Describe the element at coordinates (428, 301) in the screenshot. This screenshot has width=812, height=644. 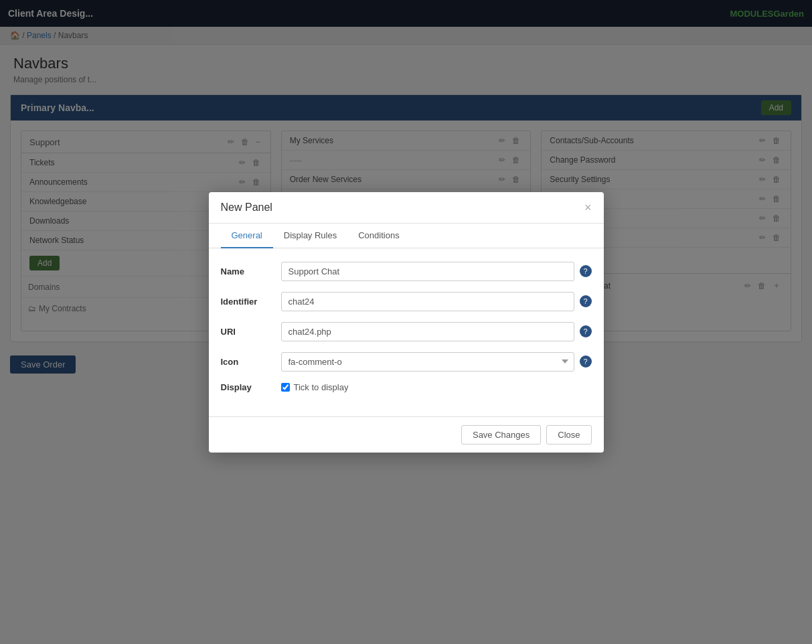
I see `identifier-input` at that location.